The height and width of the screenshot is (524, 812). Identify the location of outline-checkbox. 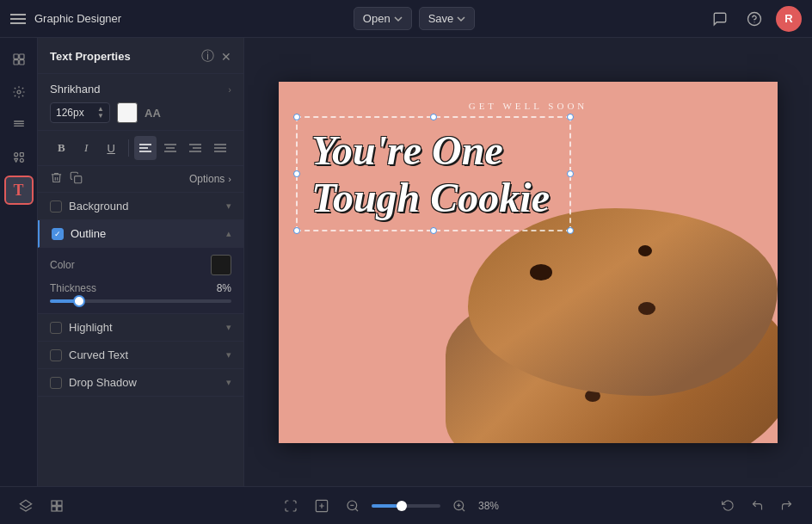
(58, 234).